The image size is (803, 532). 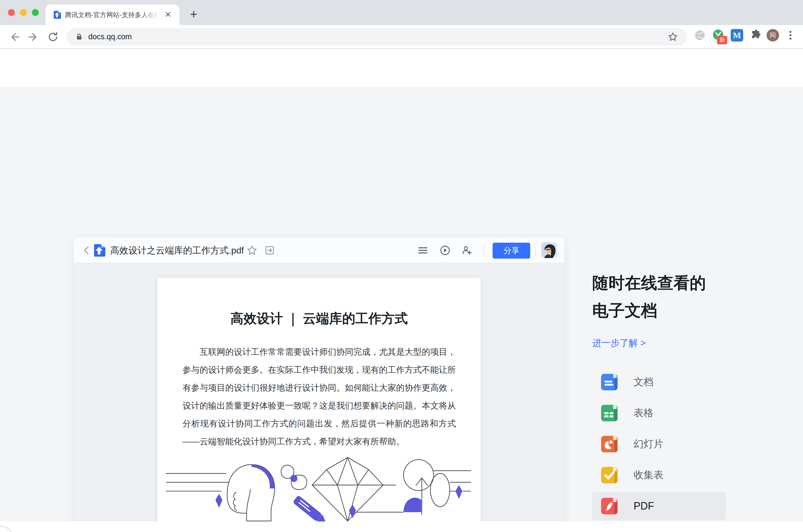 I want to click on site-header: 腾讯文档 产品 场景解决方案 会员 开放API 下载 支持 立即使用, so click(x=401, y=68).